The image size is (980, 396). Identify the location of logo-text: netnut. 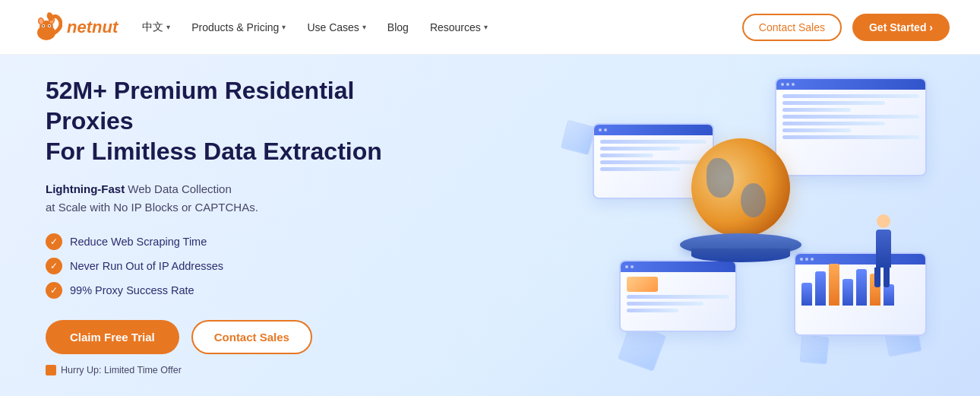
(93, 27).